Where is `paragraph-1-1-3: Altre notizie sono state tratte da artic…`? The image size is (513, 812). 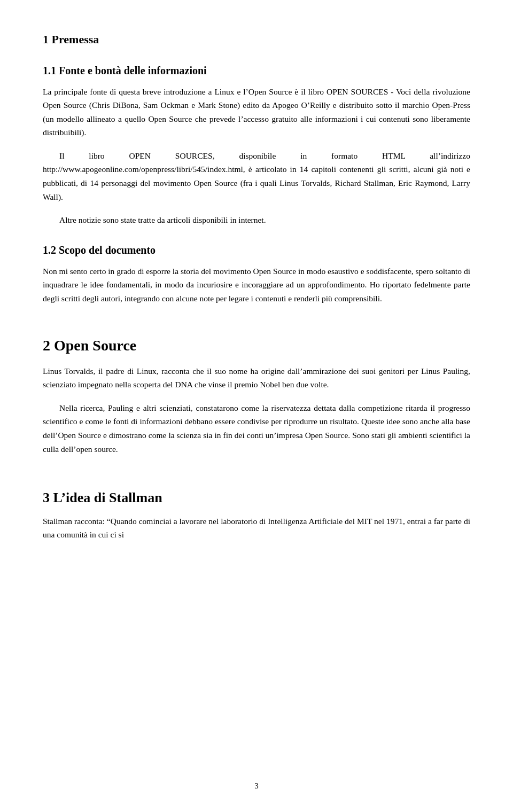 paragraph-1-1-3: Altre notizie sono state tratte da artic… is located at coordinates (256, 220).